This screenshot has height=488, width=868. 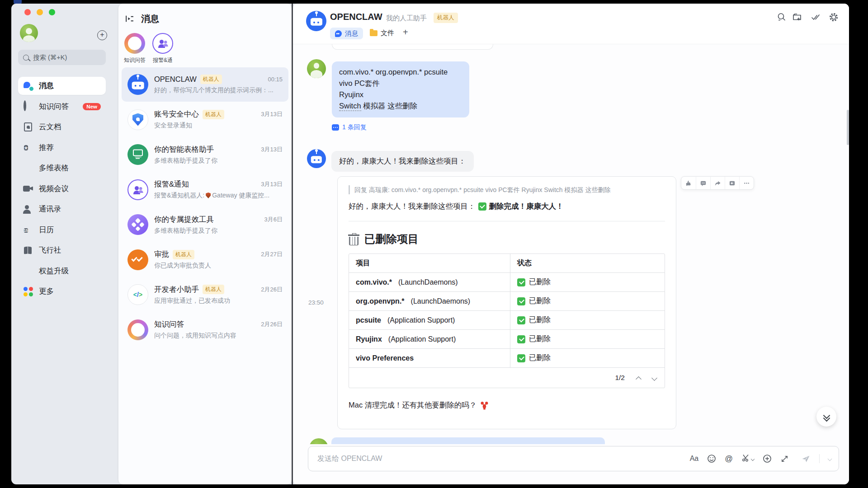 What do you see at coordinates (406, 18) in the screenshot?
I see `chat-subtitle: 我的人工助手` at bounding box center [406, 18].